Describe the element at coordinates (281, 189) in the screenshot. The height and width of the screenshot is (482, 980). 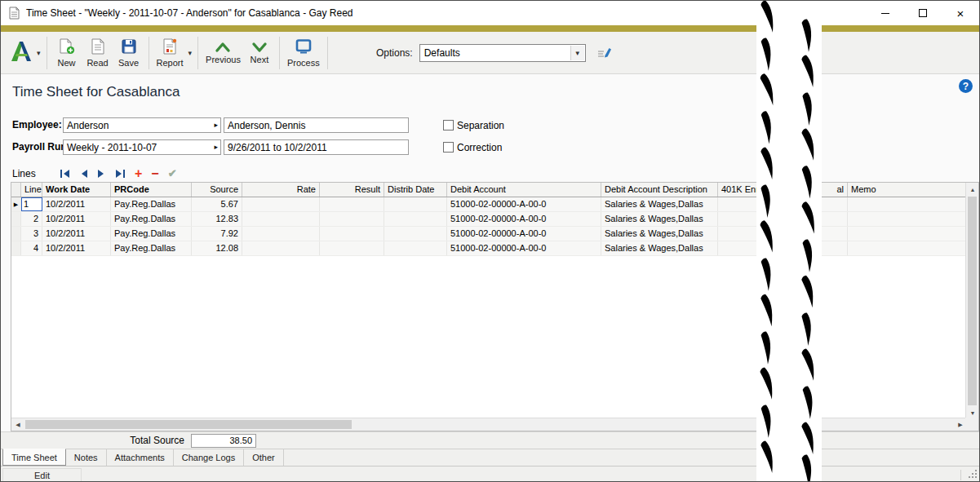
I see `column-header-rate: Rate` at that location.